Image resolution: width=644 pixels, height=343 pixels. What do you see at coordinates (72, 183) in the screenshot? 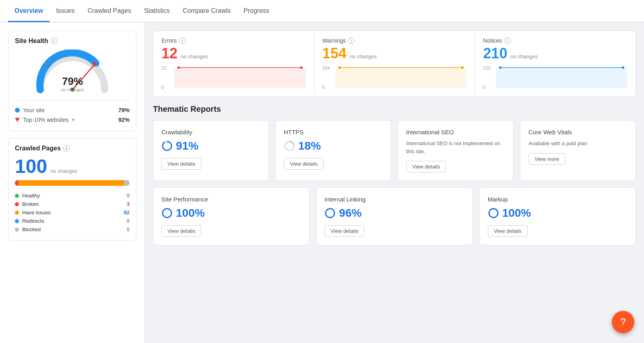
I see `crawled-pages-progress-bar` at bounding box center [72, 183].